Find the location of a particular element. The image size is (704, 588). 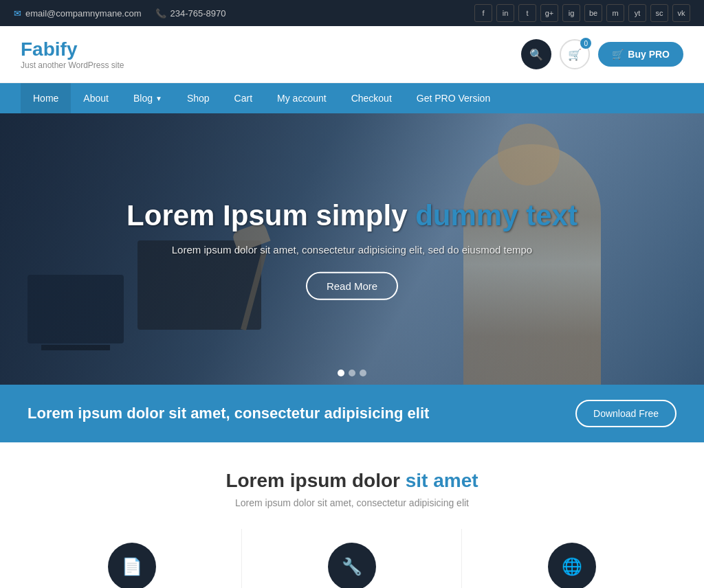

document-icon: 📄 is located at coordinates (132, 567).